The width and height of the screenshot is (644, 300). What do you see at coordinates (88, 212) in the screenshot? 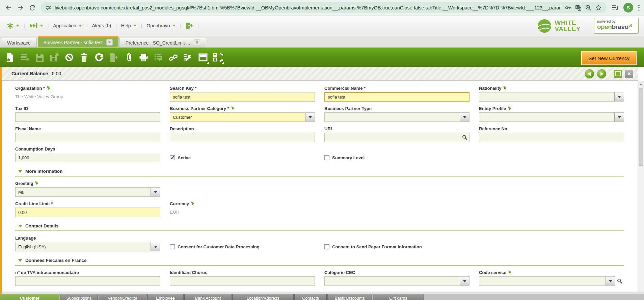
I see `credit-line-limit-input` at bounding box center [88, 212].